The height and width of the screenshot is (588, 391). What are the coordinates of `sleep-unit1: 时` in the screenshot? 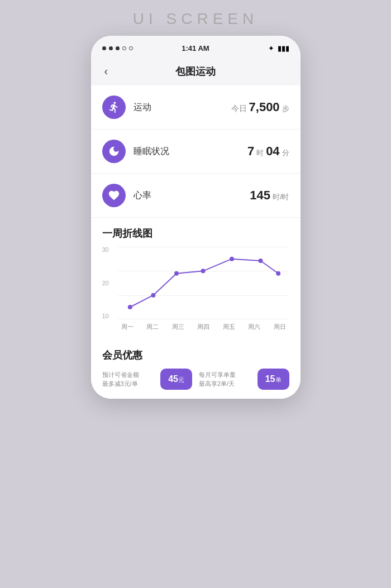 It's located at (260, 153).